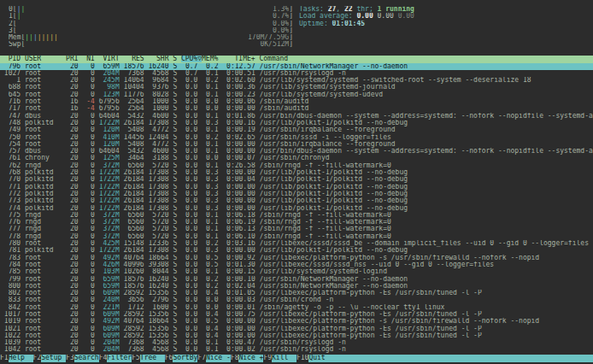 This screenshot has width=593, height=364. Describe the element at coordinates (150, 44) in the screenshot. I see `swap-meter: Swp[0K/512M]` at that location.